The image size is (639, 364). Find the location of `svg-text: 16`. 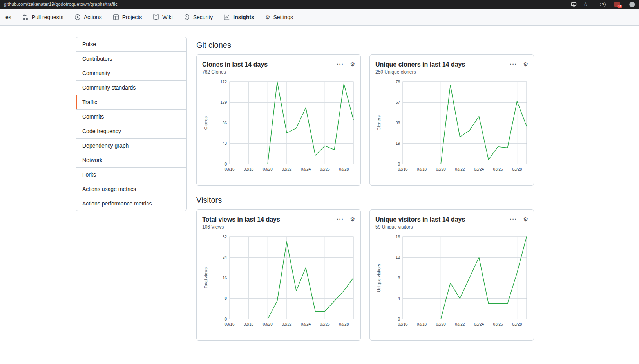

svg-text: 16 is located at coordinates (398, 237).